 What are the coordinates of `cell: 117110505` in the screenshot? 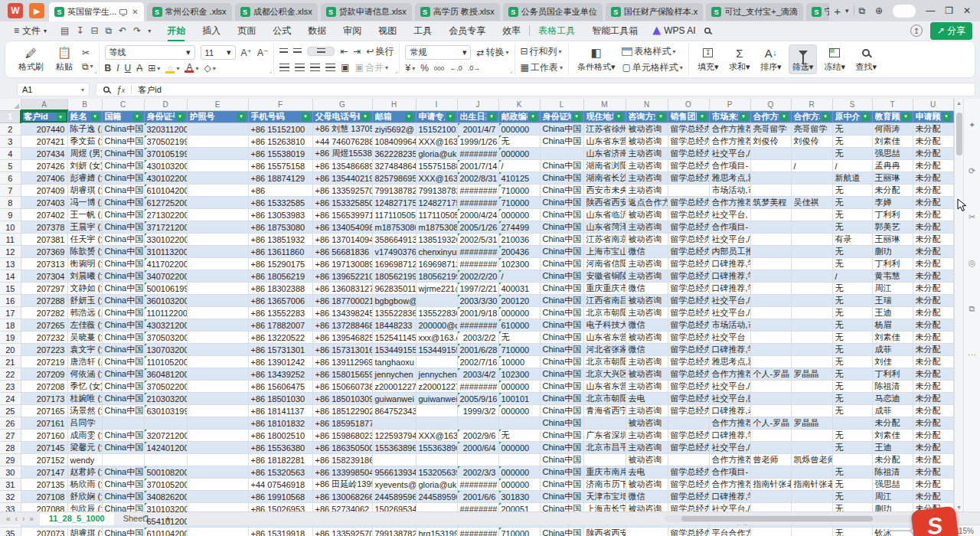 It's located at (436, 215).